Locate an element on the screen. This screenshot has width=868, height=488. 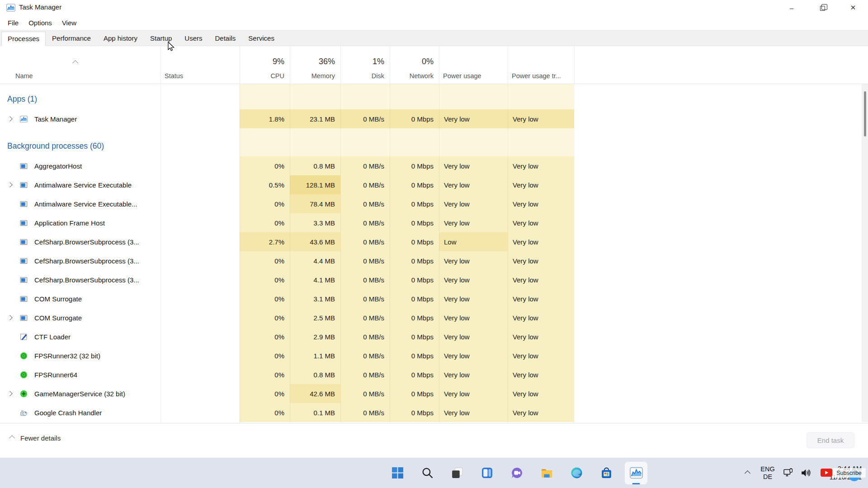
taskbar-chat-button is located at coordinates (517, 473).